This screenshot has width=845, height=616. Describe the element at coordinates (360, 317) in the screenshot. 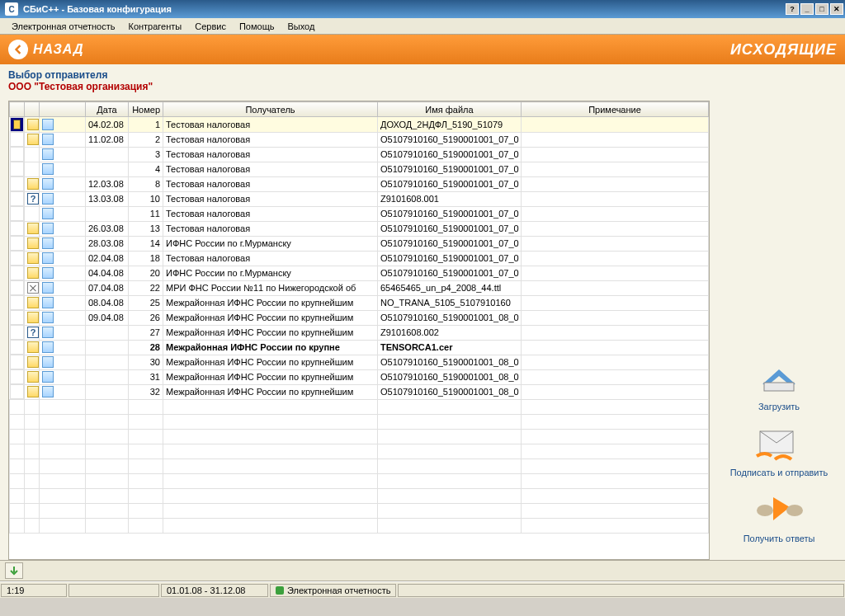

I see `table-row: 09.04.0826Межрайонная ИФНС России по кру…` at that location.